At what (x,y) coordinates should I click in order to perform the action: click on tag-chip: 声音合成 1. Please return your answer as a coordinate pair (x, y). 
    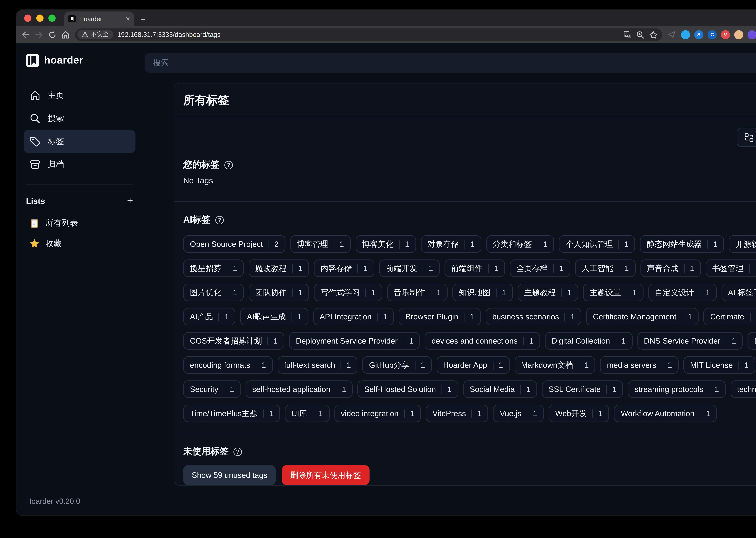
    Looking at the image, I should click on (671, 268).